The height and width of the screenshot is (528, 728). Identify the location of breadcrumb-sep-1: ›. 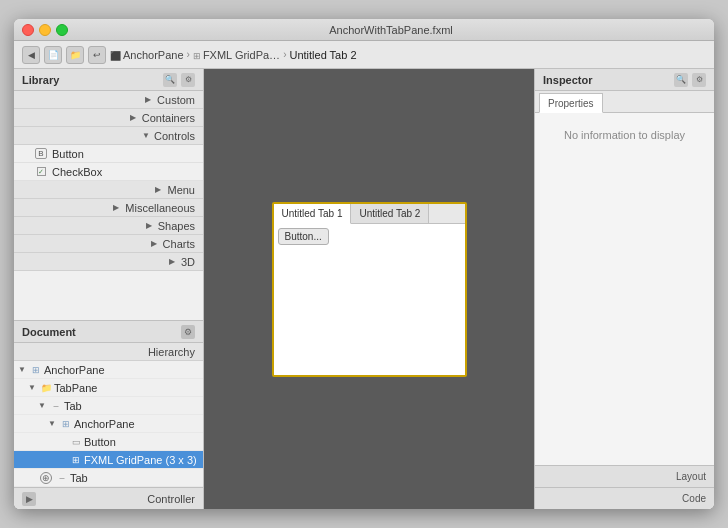
(188, 54).